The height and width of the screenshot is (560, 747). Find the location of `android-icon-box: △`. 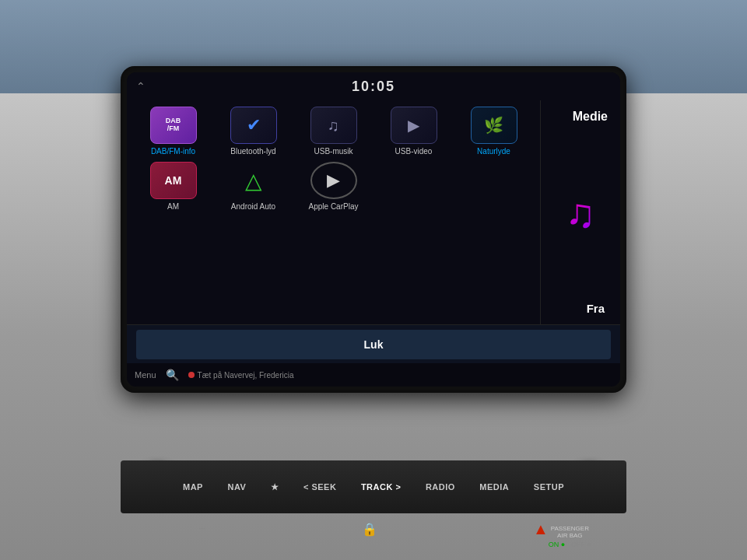

android-icon-box: △ is located at coordinates (254, 180).